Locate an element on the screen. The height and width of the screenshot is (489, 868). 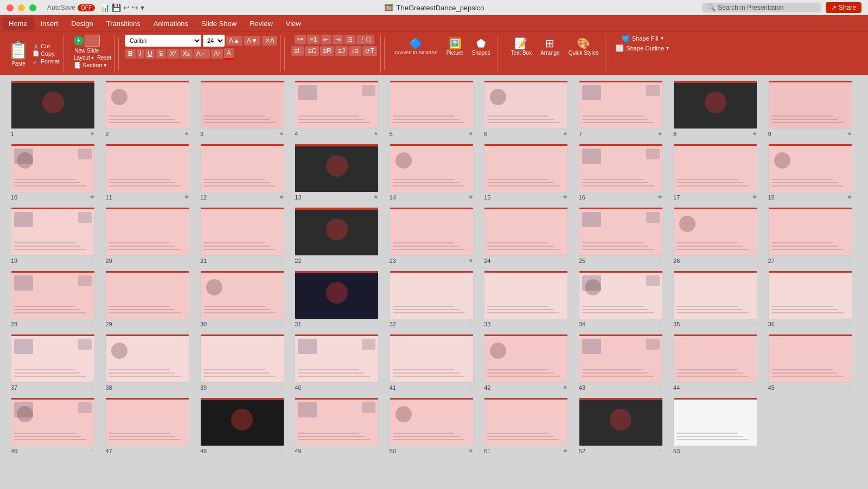
slide-item: 46☆ is located at coordinates (55, 426).